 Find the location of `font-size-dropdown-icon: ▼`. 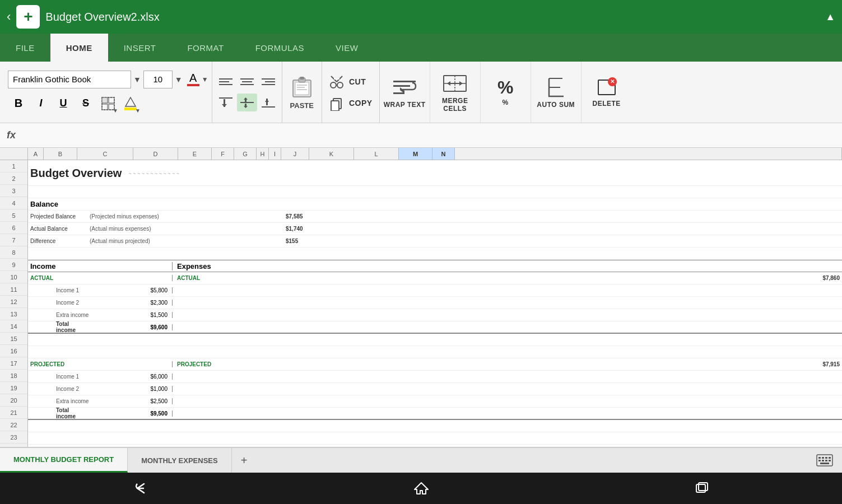

font-size-dropdown-icon: ▼ is located at coordinates (179, 80).